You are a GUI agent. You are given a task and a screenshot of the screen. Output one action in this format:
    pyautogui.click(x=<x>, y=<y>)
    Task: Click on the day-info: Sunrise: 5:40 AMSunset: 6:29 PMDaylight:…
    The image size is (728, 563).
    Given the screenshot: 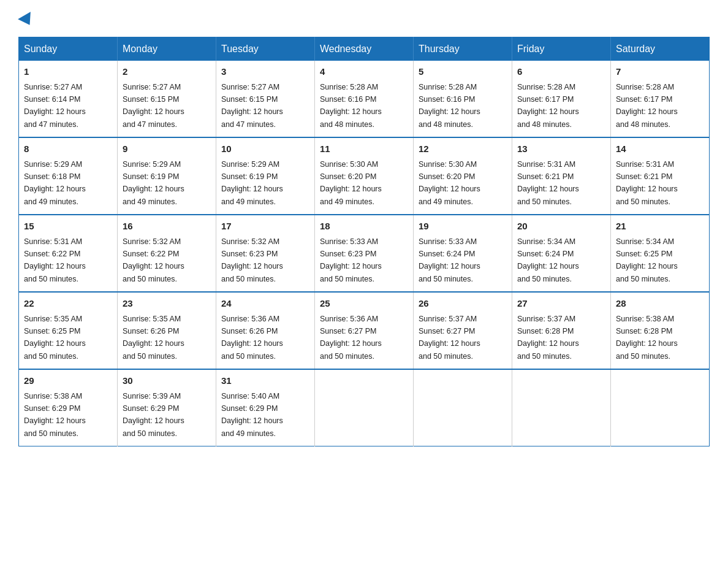 What is the action you would take?
    pyautogui.click(x=252, y=415)
    